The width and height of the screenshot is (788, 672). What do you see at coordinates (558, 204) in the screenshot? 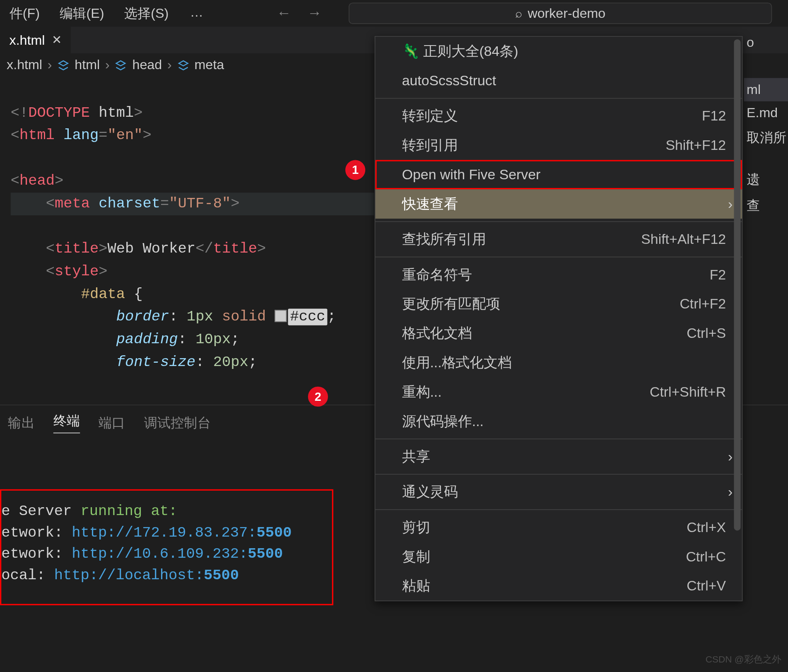
I see `cm-quick-look: 快速查看 ›` at bounding box center [558, 204].